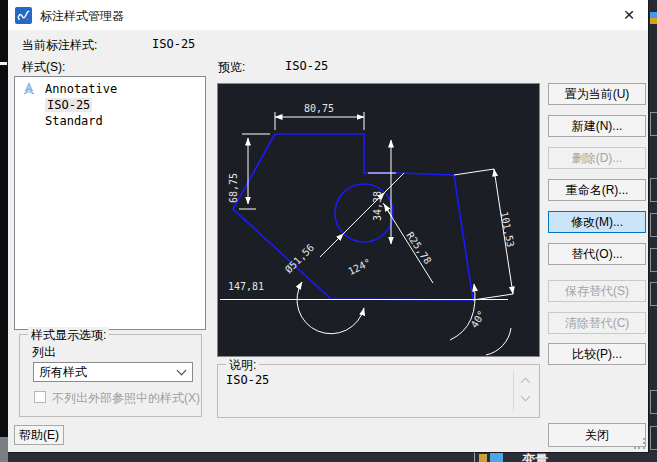 The height and width of the screenshot is (462, 657). I want to click on style-item-label: ISO-25, so click(68, 105).